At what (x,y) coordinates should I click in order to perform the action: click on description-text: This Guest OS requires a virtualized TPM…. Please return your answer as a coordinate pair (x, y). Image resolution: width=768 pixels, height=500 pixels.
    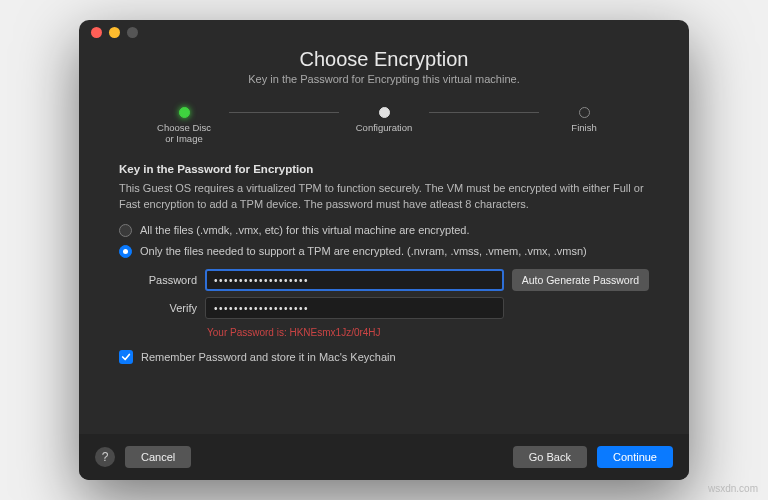
    Looking at the image, I should click on (384, 197).